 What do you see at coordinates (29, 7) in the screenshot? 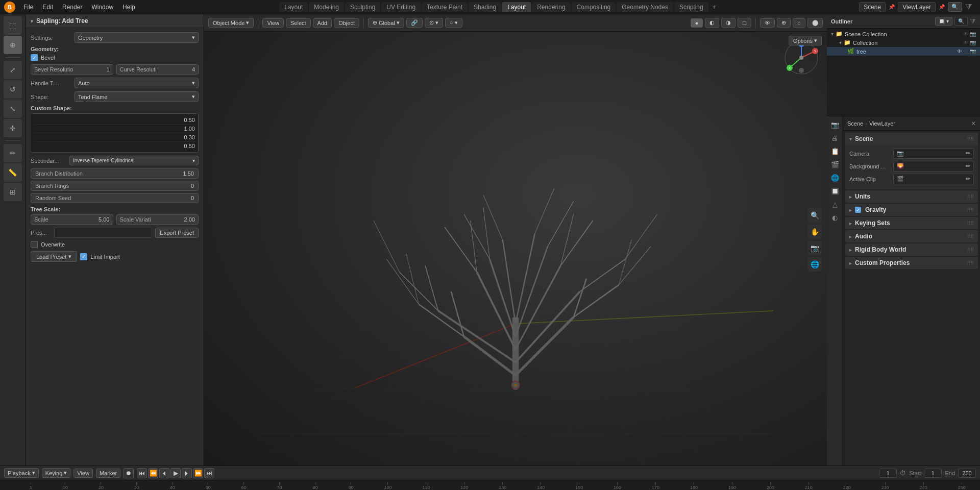
I see `menu-file: File` at bounding box center [29, 7].